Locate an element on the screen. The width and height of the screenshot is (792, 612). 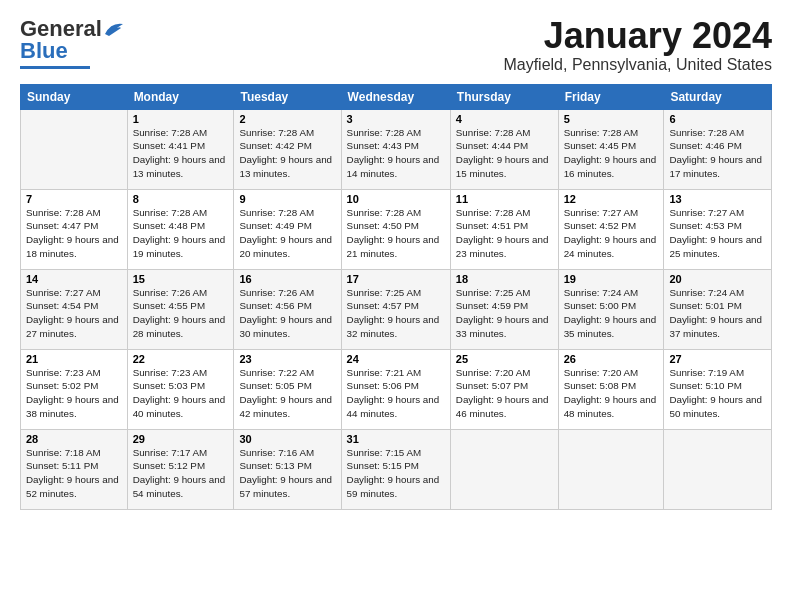
day-number: 29 is located at coordinates (181, 439).